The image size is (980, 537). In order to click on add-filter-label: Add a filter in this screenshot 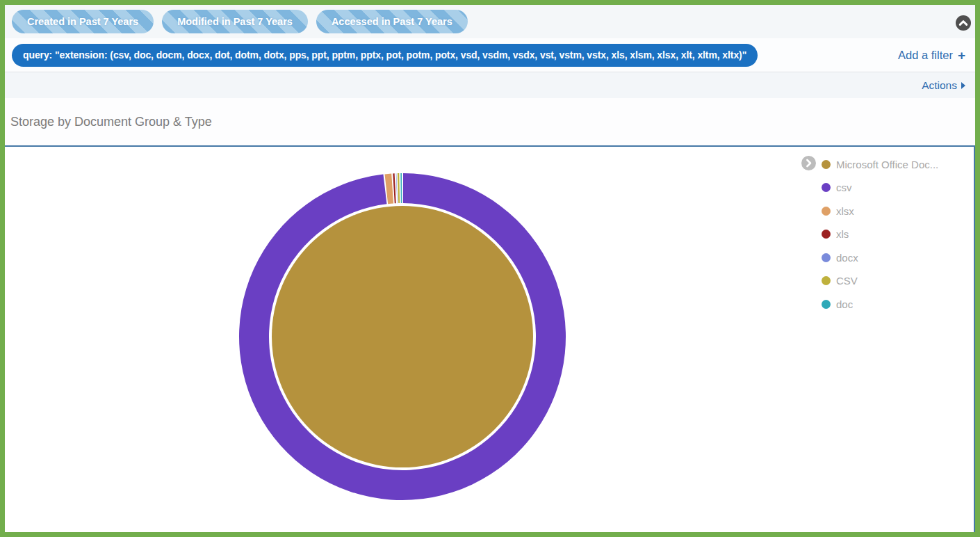, I will do `click(926, 56)`.